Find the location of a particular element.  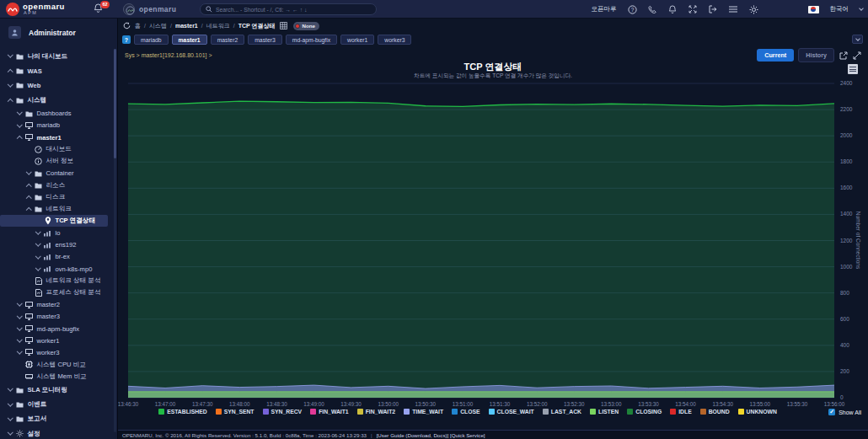

phone-icon is located at coordinates (652, 10).